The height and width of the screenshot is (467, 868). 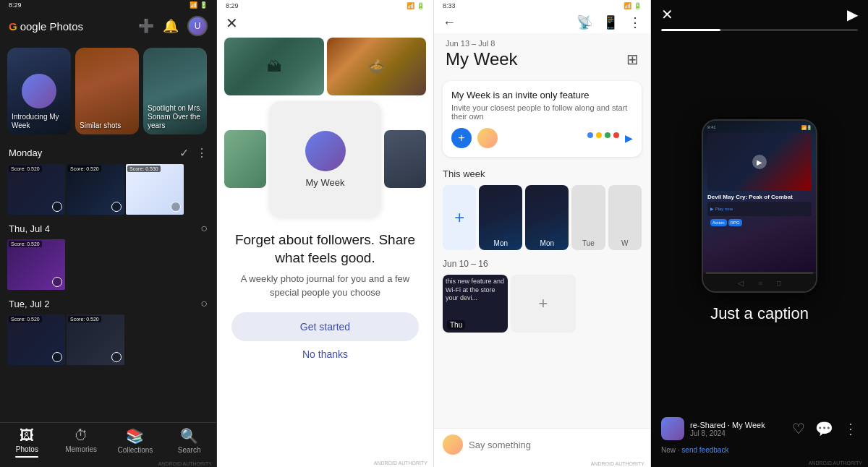 What do you see at coordinates (760, 162) in the screenshot?
I see `phone-game-image: ▶` at bounding box center [760, 162].